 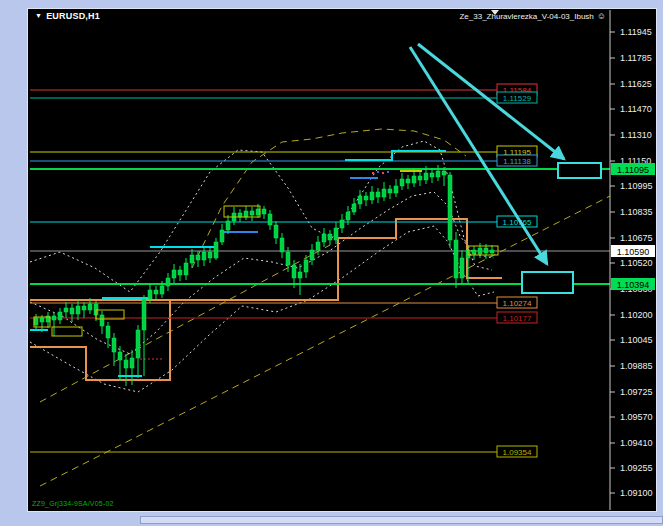 What do you see at coordinates (332, 520) in the screenshot?
I see `horizontal-scrollbar` at bounding box center [332, 520].